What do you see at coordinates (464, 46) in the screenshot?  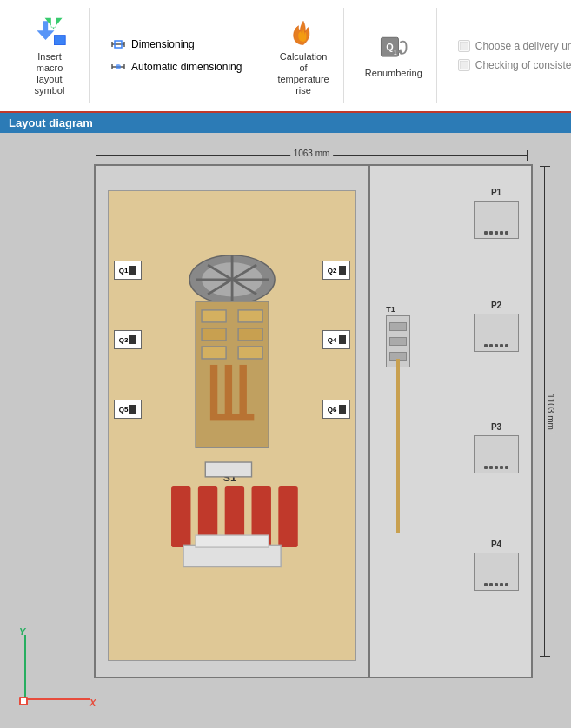 I see `choose-delivery-icon` at bounding box center [464, 46].